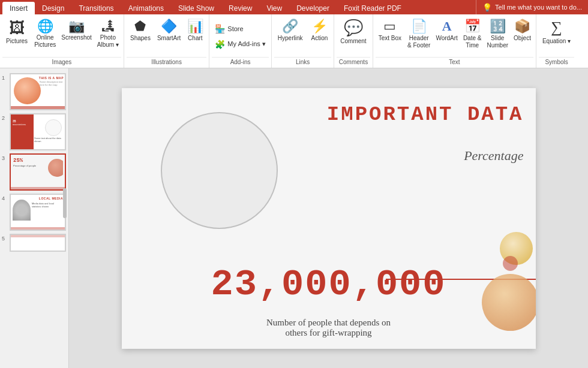 This screenshot has width=588, height=368. Describe the element at coordinates (240, 8) in the screenshot. I see `tab-review: Review` at that location.